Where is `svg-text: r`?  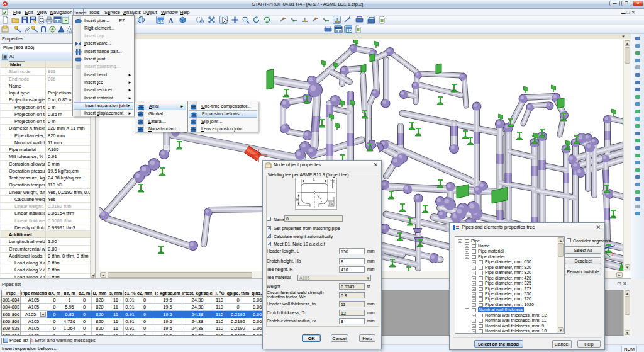
svg-text: r is located at coordinates (323, 205).